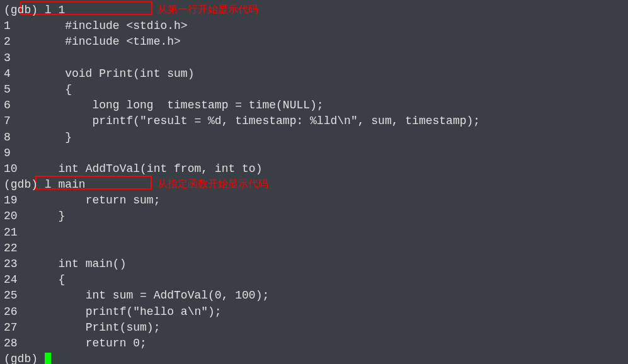 Image resolution: width=628 pixels, height=364 pixels. Describe the element at coordinates (314, 106) in the screenshot. I see `source-line: 6 long long timestamp = time(NULL);` at that location.